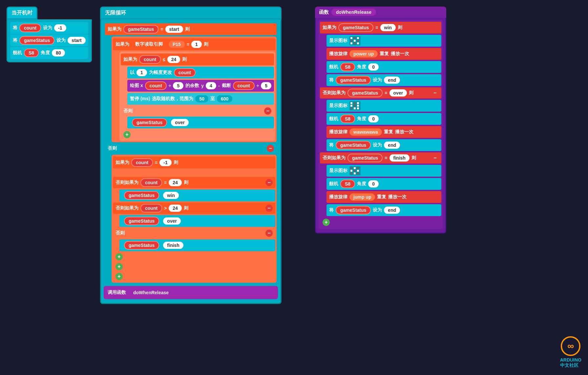  What do you see at coordinates (22, 13) in the screenshot?
I see `startup-hat: 当开机时` at bounding box center [22, 13].